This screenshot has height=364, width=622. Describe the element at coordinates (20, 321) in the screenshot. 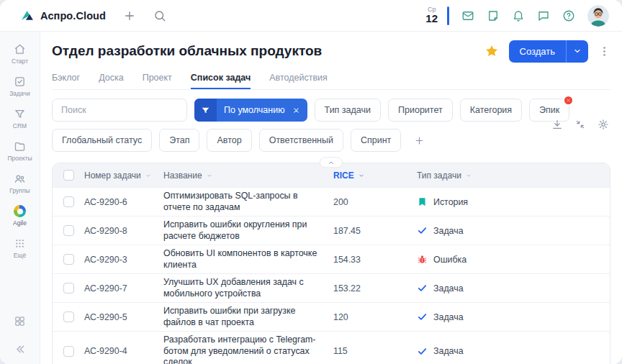

I see `sidebar-apps-button` at that location.